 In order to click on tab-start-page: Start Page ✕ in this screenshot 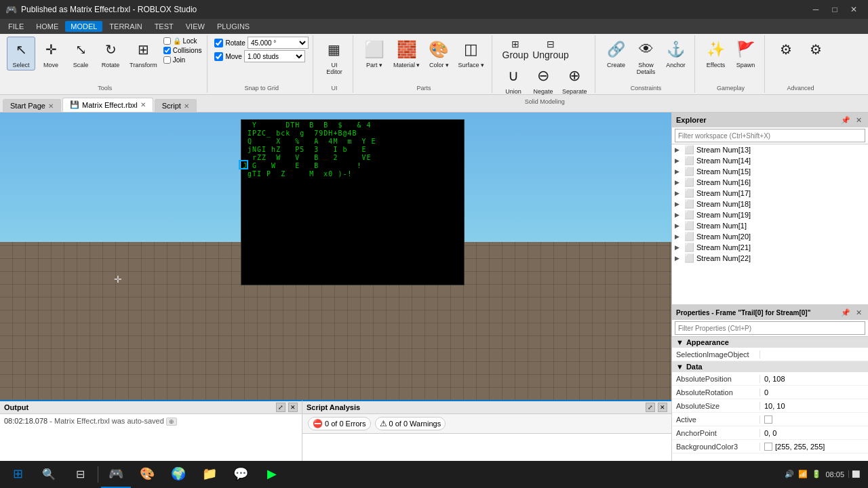, I will do `click(32, 106)`.